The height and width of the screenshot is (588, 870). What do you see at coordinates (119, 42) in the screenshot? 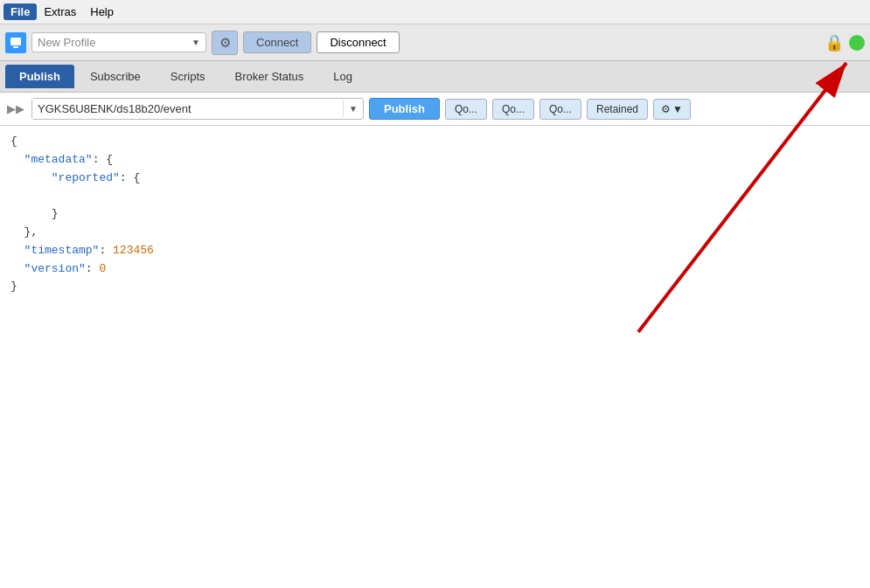
I see `profile-dropdown: New Profile ▼` at bounding box center [119, 42].